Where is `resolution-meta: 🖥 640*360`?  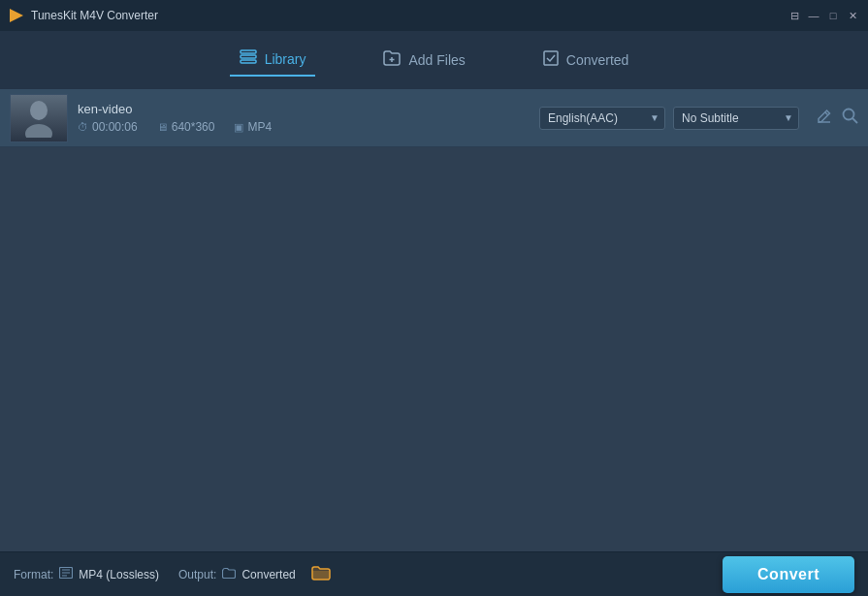 resolution-meta: 🖥 640*360 is located at coordinates (186, 127).